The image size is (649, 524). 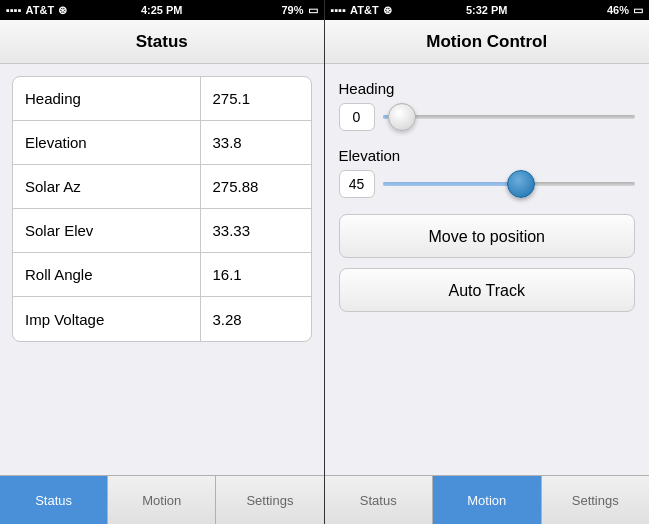 What do you see at coordinates (107, 186) in the screenshot?
I see `row-label: Solar Az` at bounding box center [107, 186].